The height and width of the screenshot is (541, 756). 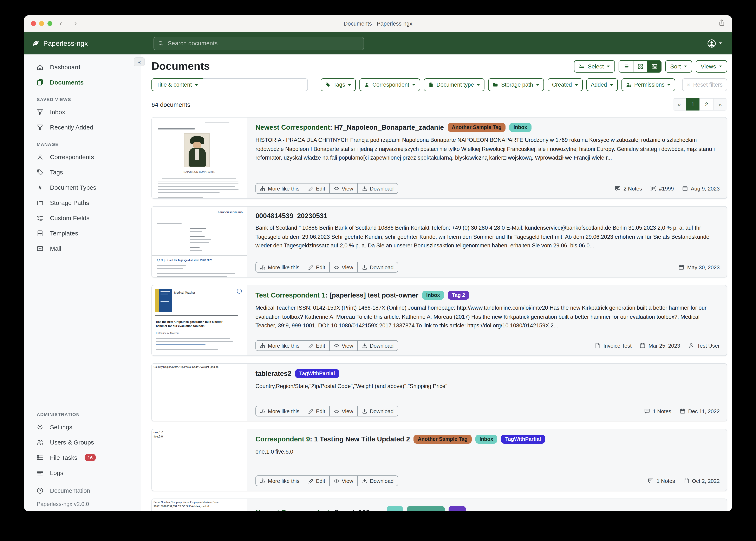 What do you see at coordinates (439, 158) in the screenshot?
I see `document-card: NAPOLEON BONAPARTE Newest Corresponden` at bounding box center [439, 158].